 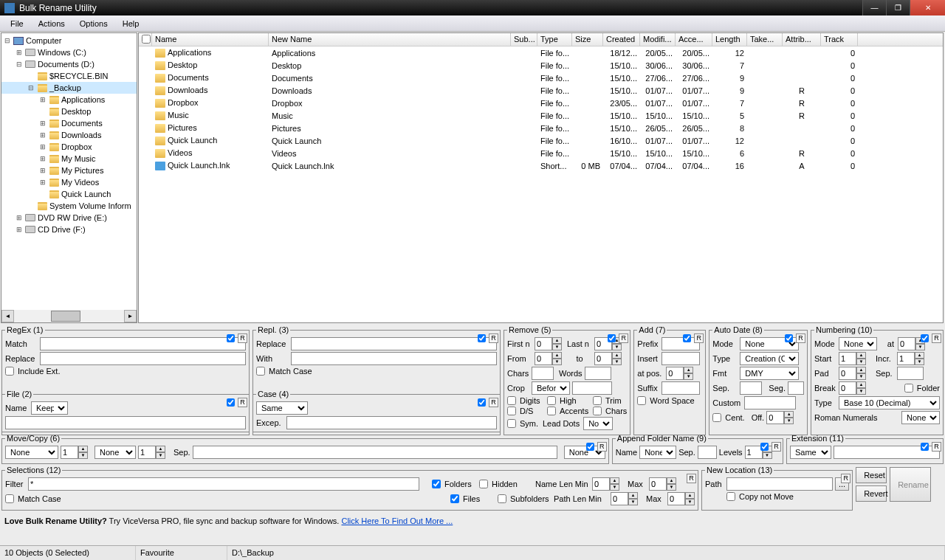 What do you see at coordinates (927, 7) in the screenshot?
I see `close-button: ✕` at bounding box center [927, 7].